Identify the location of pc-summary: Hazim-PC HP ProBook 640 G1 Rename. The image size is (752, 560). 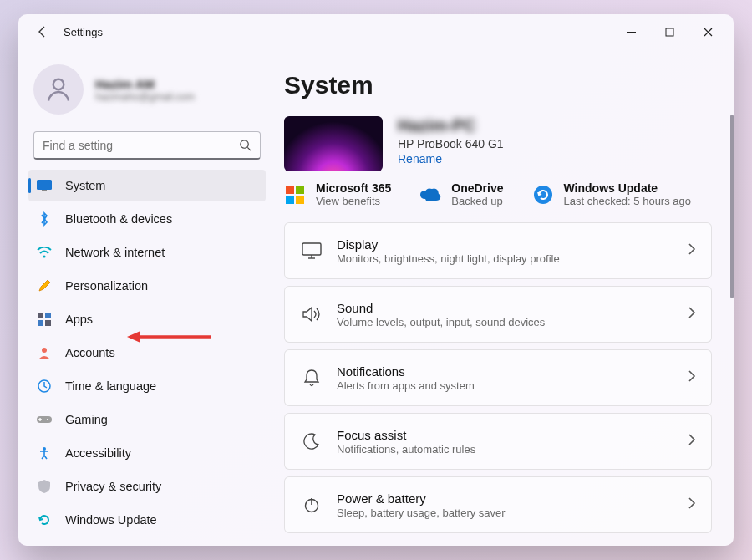
(498, 144).